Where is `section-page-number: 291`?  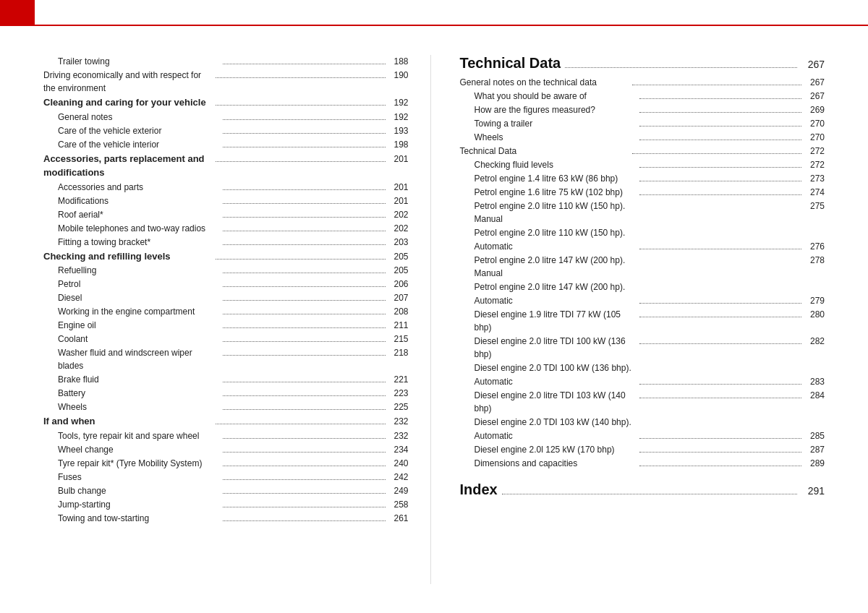 section-page-number: 291 is located at coordinates (813, 491).